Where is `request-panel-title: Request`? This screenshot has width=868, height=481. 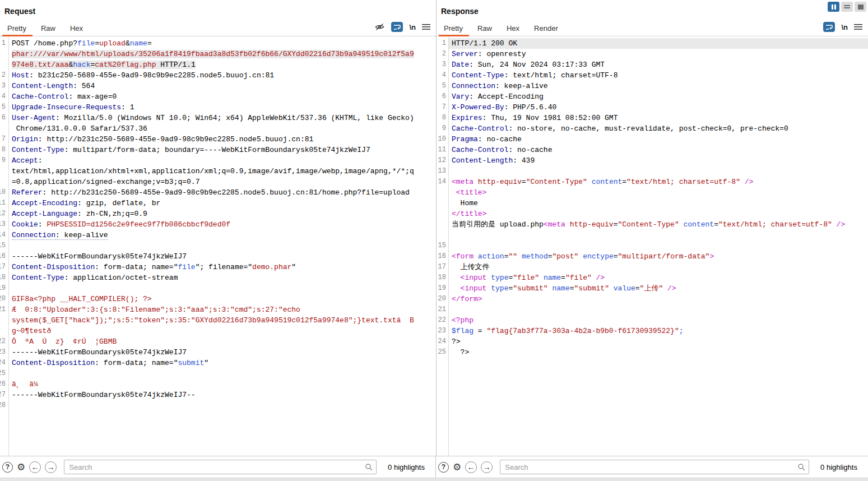
request-panel-title: Request is located at coordinates (218, 8).